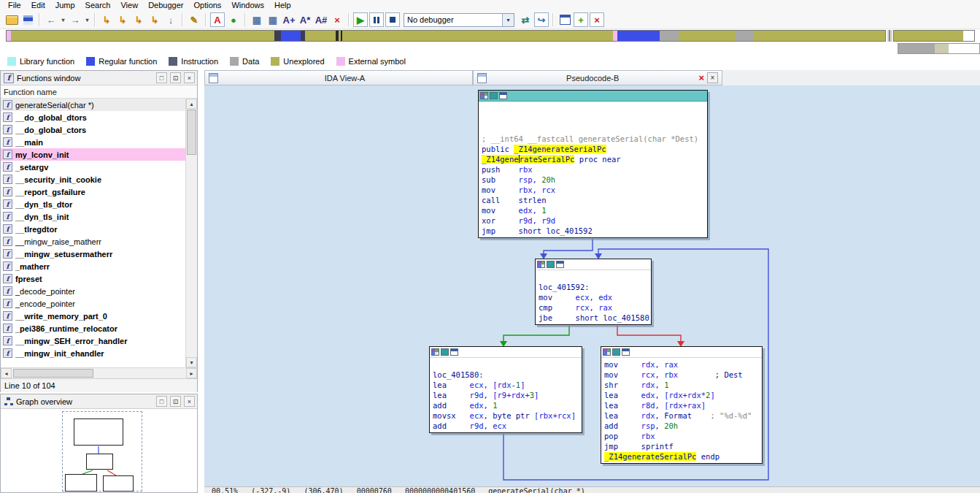  Describe the element at coordinates (682, 426) in the screenshot. I see `asm-line: add rsp, 20h` at that location.